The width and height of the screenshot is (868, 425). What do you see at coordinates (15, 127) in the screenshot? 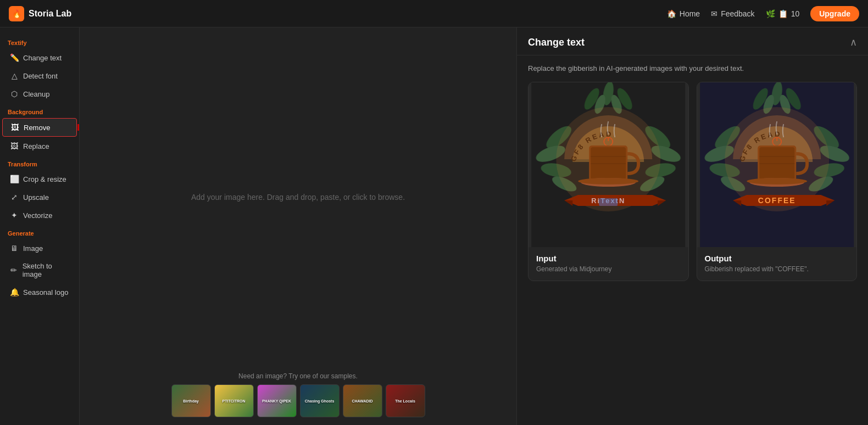
I see `remove-icon: 🖼` at bounding box center [15, 127].